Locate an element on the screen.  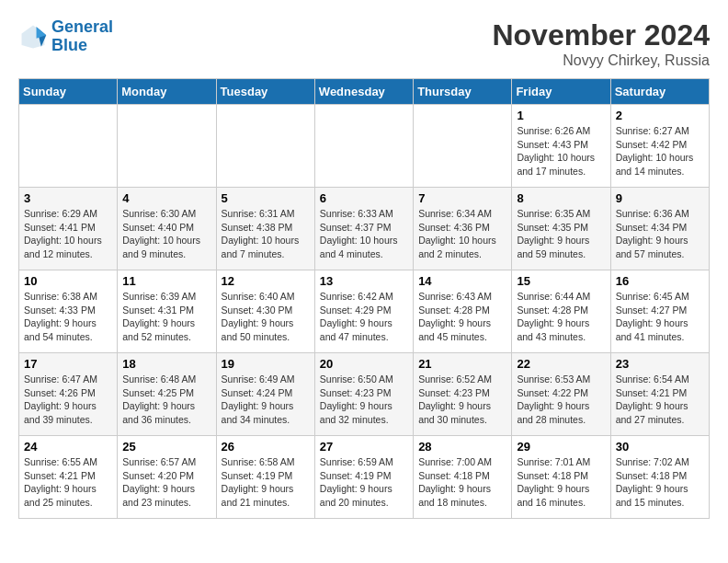
day-info: Sunrise: 6:33 AM Sunset: 4:37 PM Dayligh… is located at coordinates (364, 234).